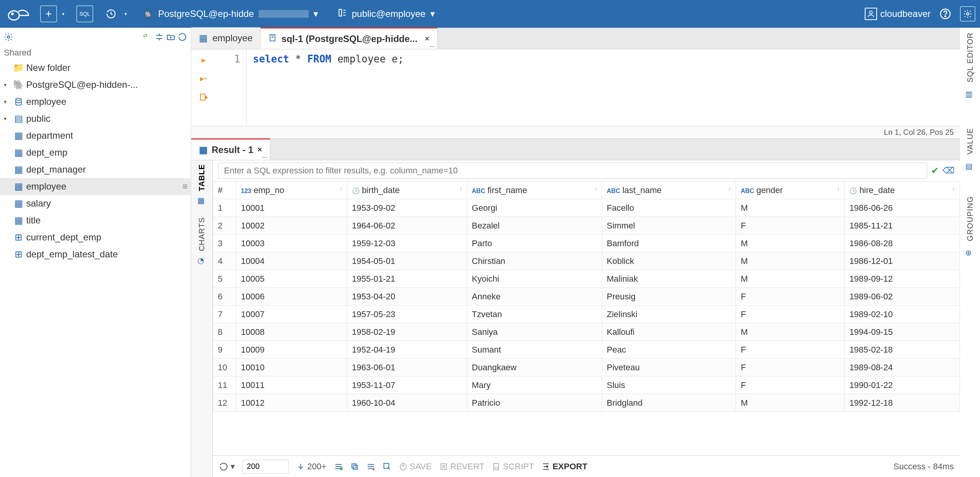  I want to click on row-limit-input, so click(266, 467).